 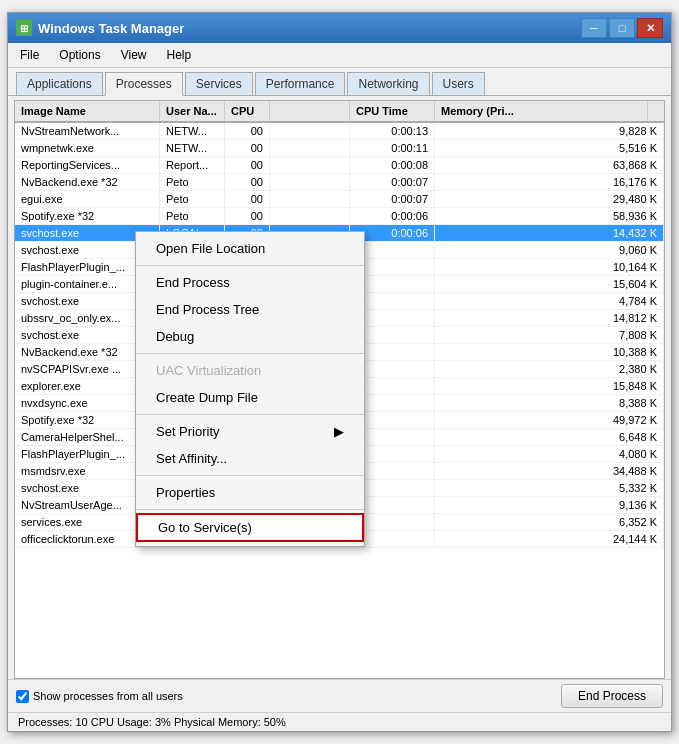 What do you see at coordinates (340, 182) in the screenshot?
I see `table-row: NvBackend.exe *32 Peto 00 0:00:07 16,176…` at bounding box center [340, 182].